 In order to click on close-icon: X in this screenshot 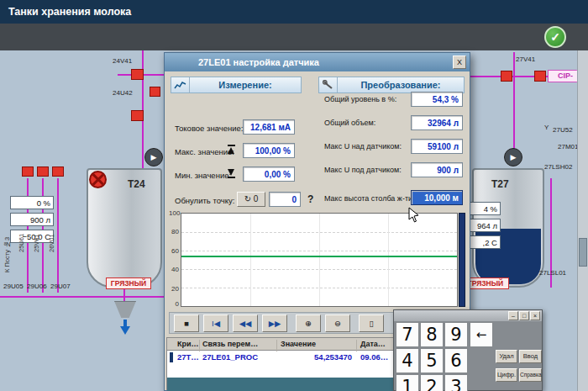, I will do `click(459, 62)`.